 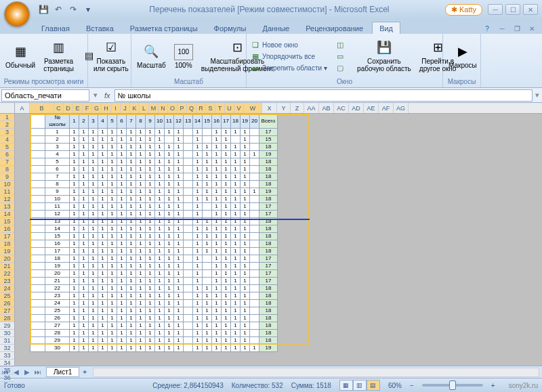 What do you see at coordinates (495, 9) in the screenshot?
I see `minimize-button: ─` at bounding box center [495, 9].